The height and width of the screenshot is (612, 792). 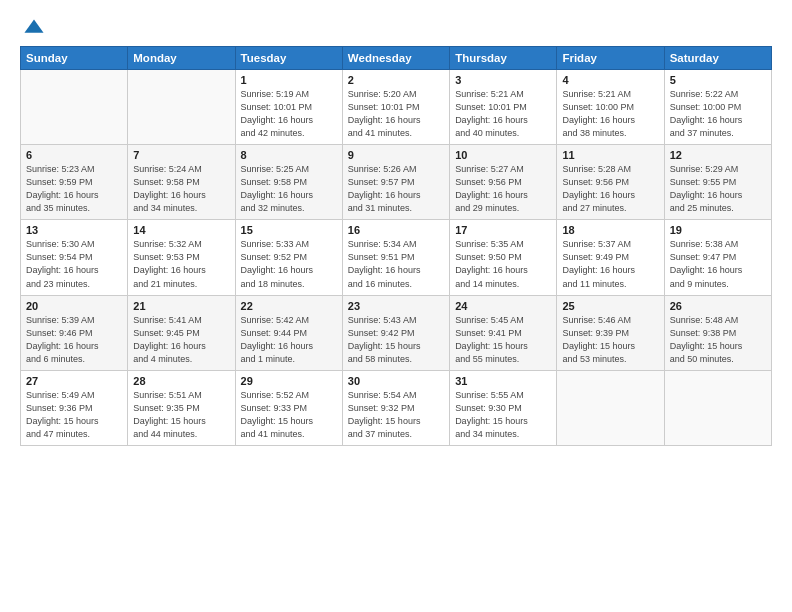 What do you see at coordinates (396, 114) in the screenshot?
I see `day-info: Sunrise: 5:20 AM Sunset: 10:01 PM Daylig…` at bounding box center [396, 114].